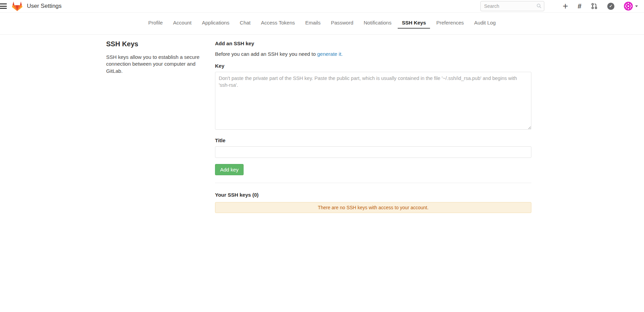 This screenshot has height=312, width=644. Describe the element at coordinates (156, 22) in the screenshot. I see `tab-profile: Profile` at that location.